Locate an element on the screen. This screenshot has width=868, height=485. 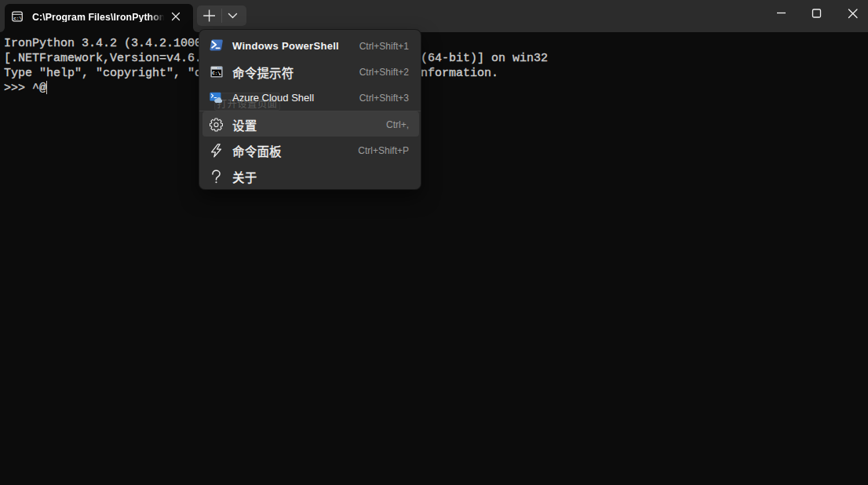
svg-text: C:\ is located at coordinates (217, 74).